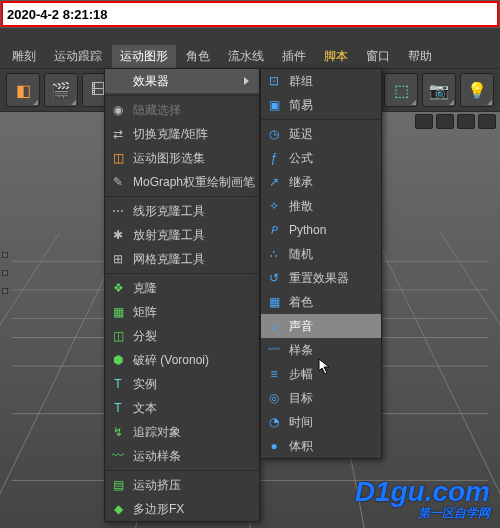 Image resolution: width=500 pixels, height=528 pixels. I want to click on matrix-icon: ▦, so click(118, 312).